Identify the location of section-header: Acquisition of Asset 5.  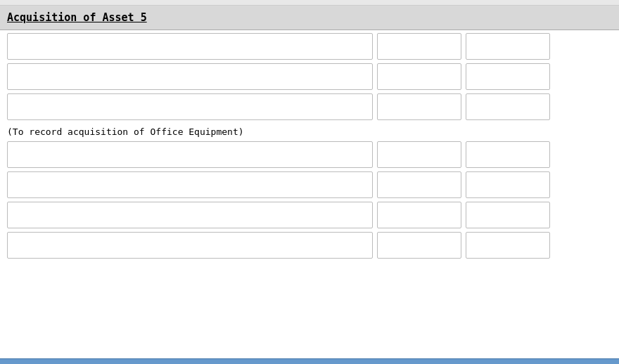
(310, 18).